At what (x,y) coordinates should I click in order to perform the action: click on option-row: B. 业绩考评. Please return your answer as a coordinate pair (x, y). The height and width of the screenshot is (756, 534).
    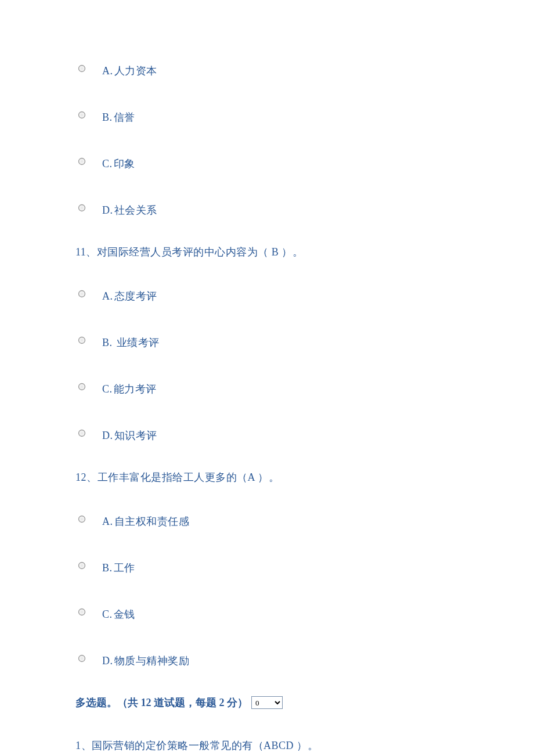
    Looking at the image, I should click on (267, 343).